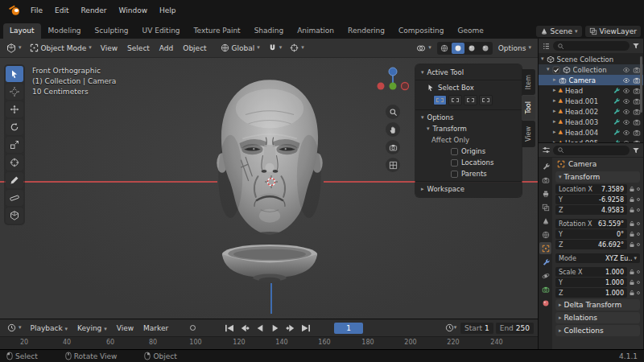  I want to click on outliner-editor-icon, so click(546, 47).